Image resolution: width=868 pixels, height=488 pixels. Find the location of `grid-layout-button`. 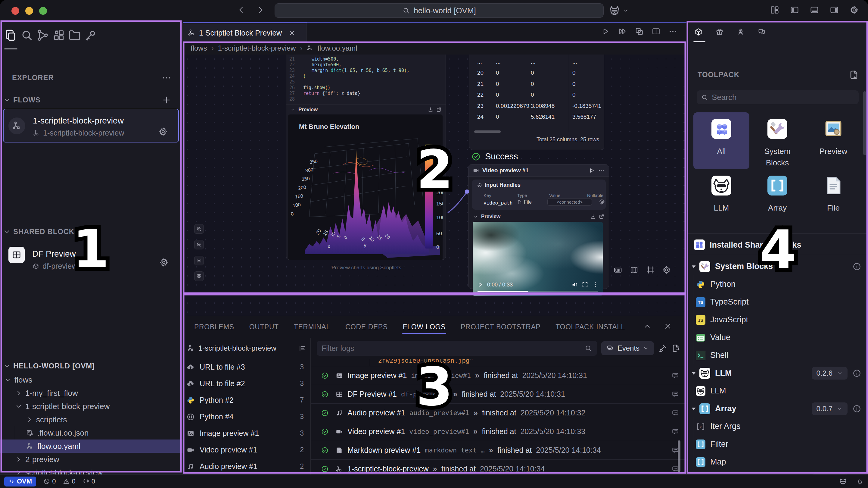

grid-layout-button is located at coordinates (199, 276).